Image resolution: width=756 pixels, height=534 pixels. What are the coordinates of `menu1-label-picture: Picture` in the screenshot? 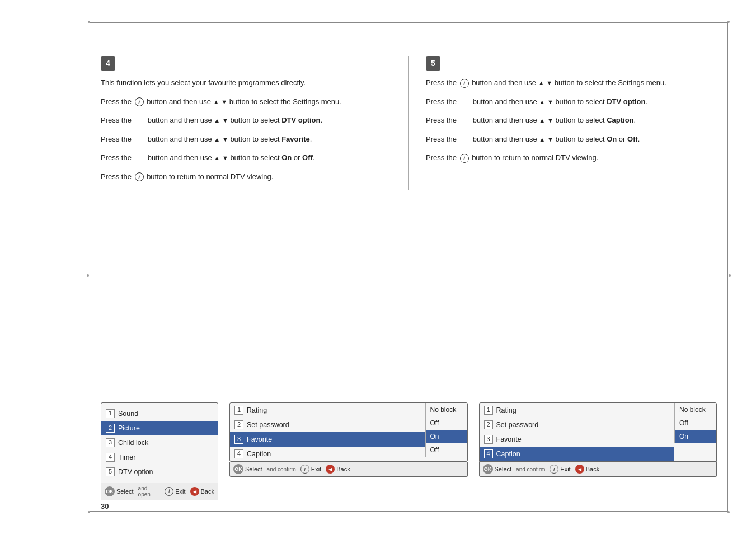 It's located at (129, 428).